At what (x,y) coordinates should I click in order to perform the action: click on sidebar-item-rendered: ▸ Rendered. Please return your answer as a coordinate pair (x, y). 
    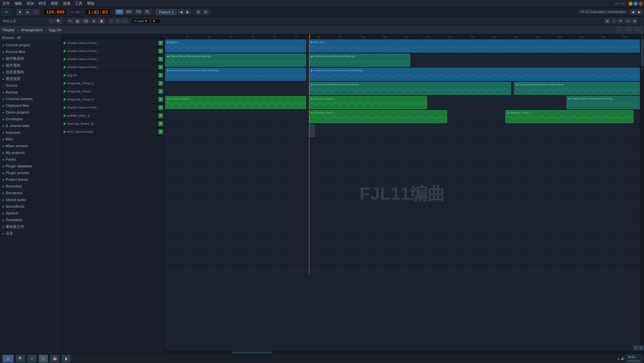
    Looking at the image, I should click on (31, 193).